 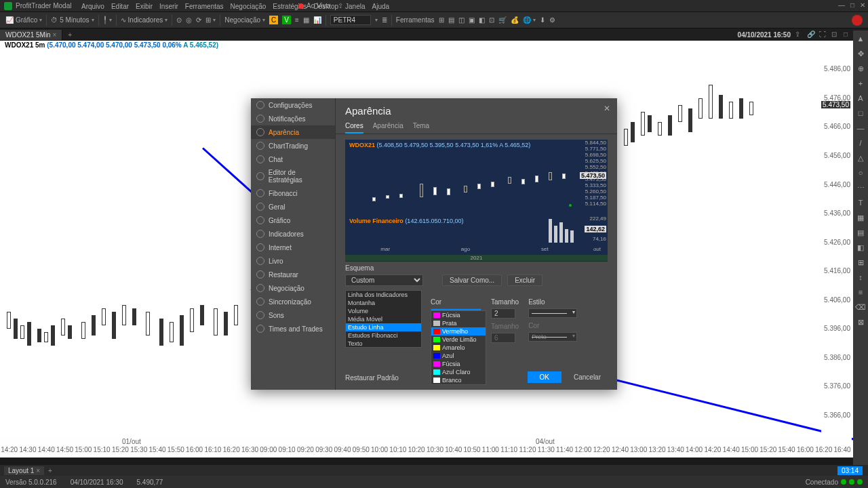 I want to click on menu-arquivo: Arquivo, so click(x=93, y=7).